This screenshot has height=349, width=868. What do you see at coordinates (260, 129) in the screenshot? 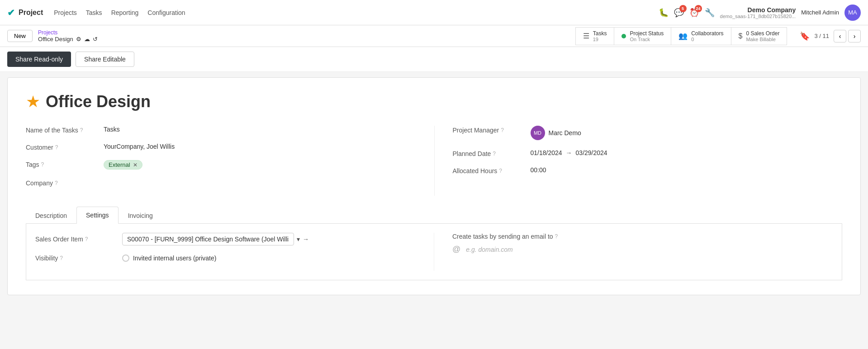
I see `name-of-tasks-value: Tasks` at bounding box center [260, 129].